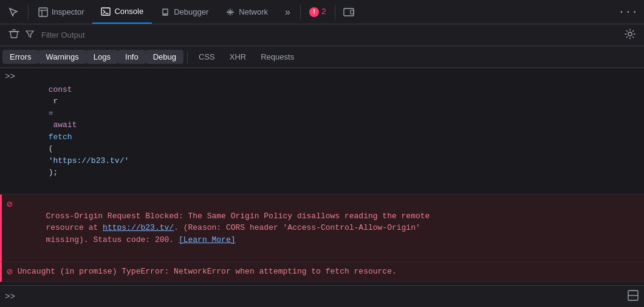 The height and width of the screenshot is (307, 644). What do you see at coordinates (191, 12) in the screenshot?
I see `debugger-label: Debugger` at bounding box center [191, 12].